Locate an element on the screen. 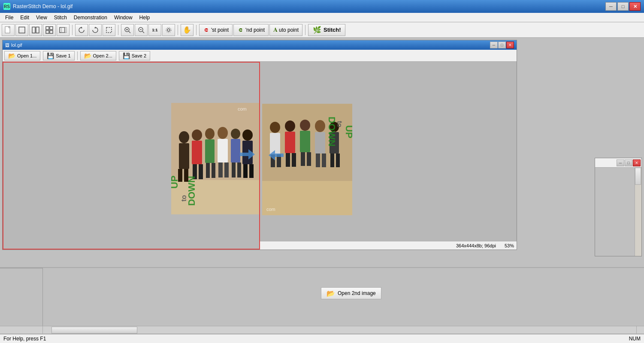 The width and height of the screenshot is (644, 343). close-button: ✕ is located at coordinates (635, 6).